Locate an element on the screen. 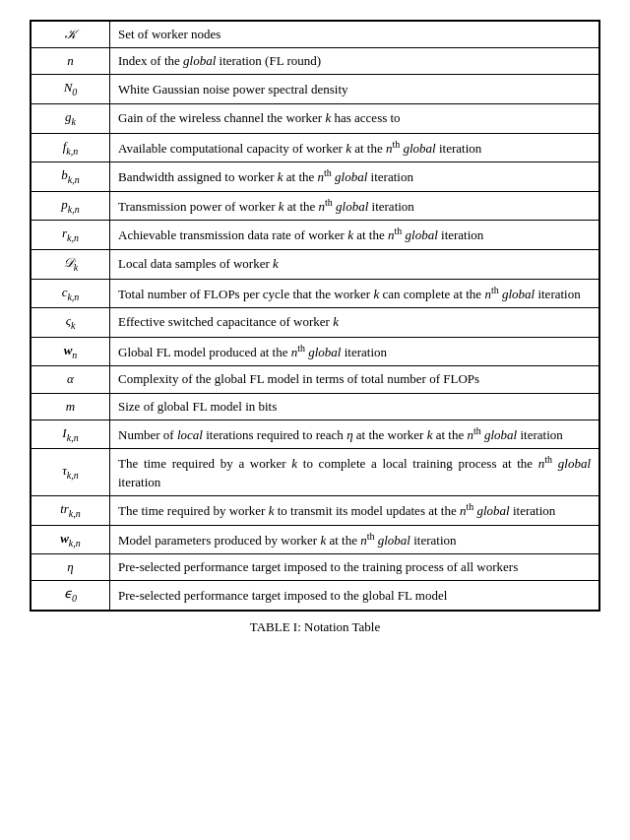  description-cell: Transmission power of worker k at the nt… is located at coordinates (354, 206).